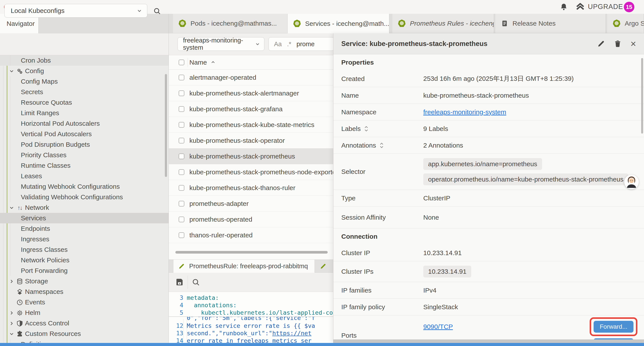  I want to click on sidebar-item-events: Events, so click(84, 302).